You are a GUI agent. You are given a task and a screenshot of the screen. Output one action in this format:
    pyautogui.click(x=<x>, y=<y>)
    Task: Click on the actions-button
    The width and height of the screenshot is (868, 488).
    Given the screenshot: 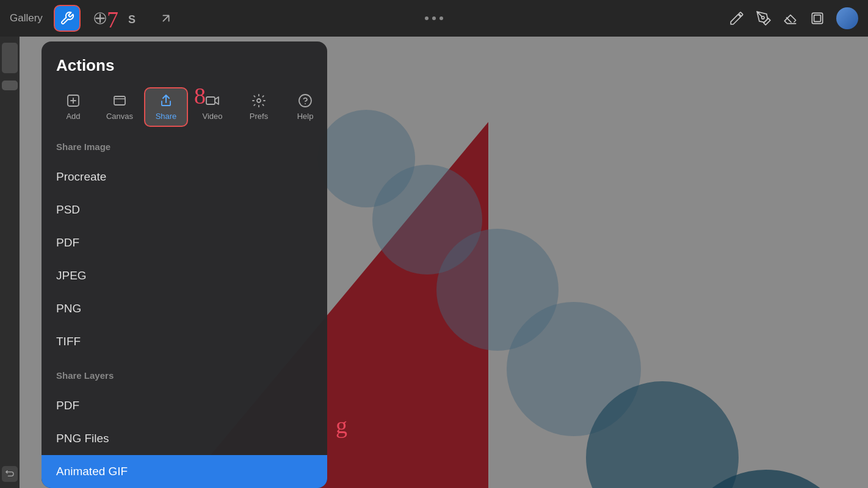 What is the action you would take?
    pyautogui.click(x=67, y=18)
    